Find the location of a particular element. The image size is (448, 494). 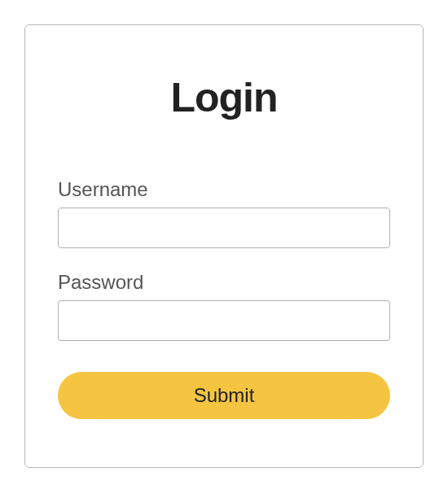

username-field-group: Username is located at coordinates (224, 213).